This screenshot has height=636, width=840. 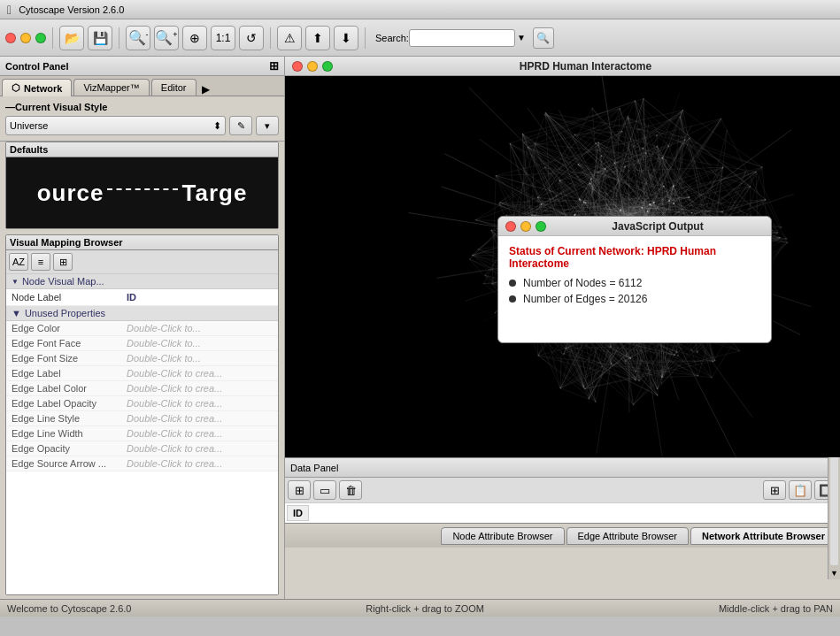 What do you see at coordinates (200, 433) in the screenshot?
I see `edge-line-width-mapping: Double-Click to crea...` at bounding box center [200, 433].